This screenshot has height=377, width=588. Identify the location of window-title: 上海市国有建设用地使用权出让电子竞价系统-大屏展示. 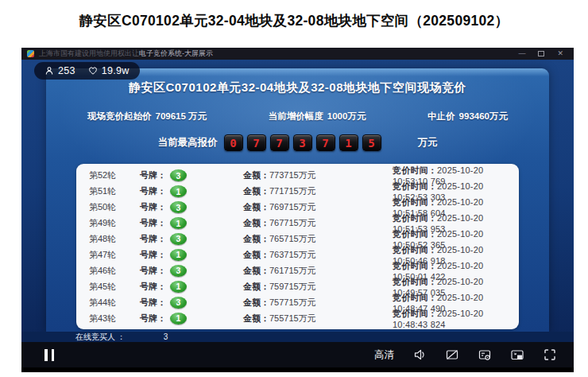
(126, 54).